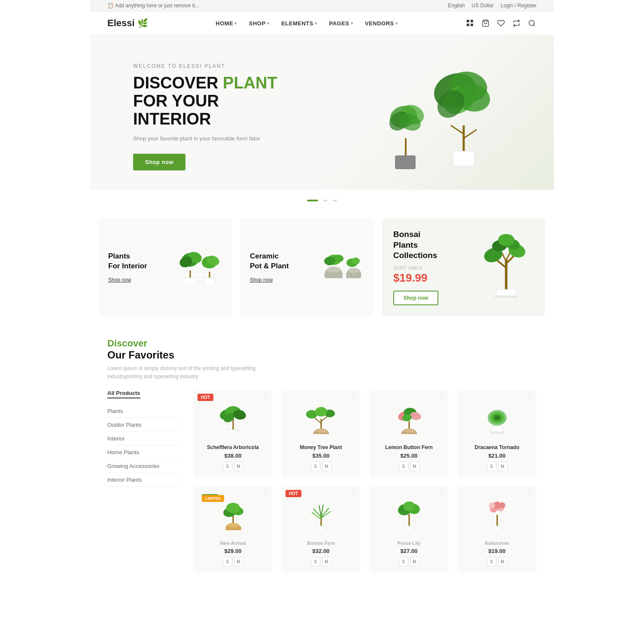  Describe the element at coordinates (503, 562) in the screenshot. I see `size-m-8: M` at that location.